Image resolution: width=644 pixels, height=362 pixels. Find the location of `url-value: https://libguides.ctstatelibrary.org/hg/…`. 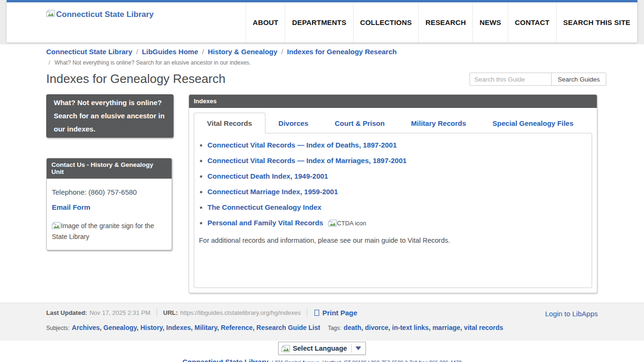

url-value: https://libguides.ctstatelibrary.org/hg/… is located at coordinates (240, 313).